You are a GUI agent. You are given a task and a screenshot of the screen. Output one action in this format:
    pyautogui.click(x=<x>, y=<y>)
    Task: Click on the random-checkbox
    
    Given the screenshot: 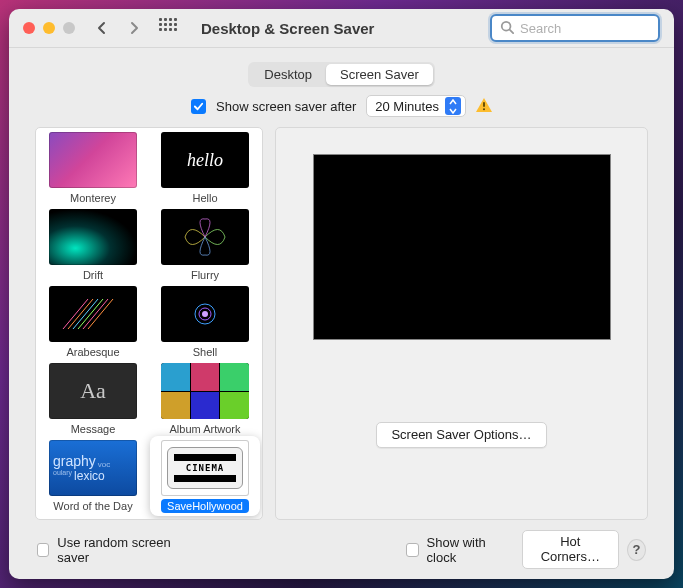 What is the action you would take?
    pyautogui.click(x=43, y=550)
    